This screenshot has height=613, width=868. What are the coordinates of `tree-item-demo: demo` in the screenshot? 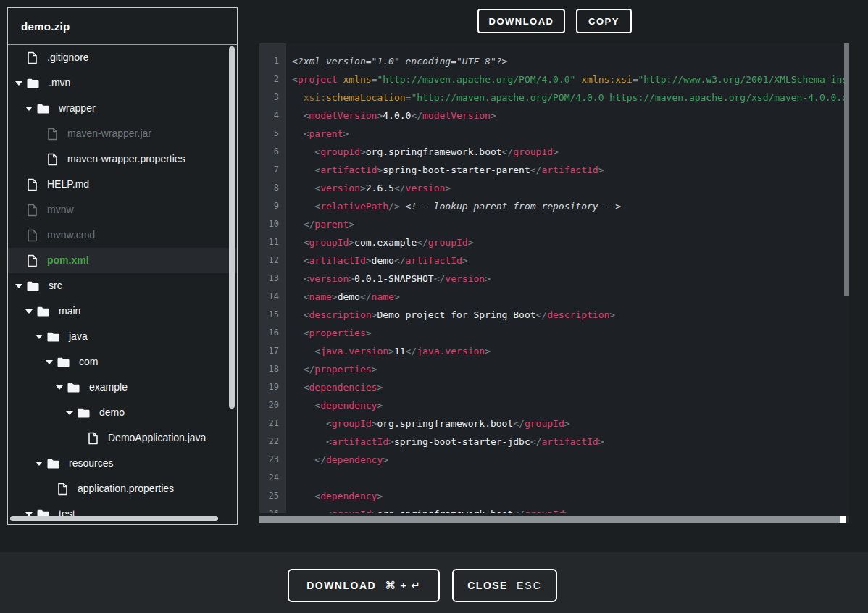 It's located at (122, 413).